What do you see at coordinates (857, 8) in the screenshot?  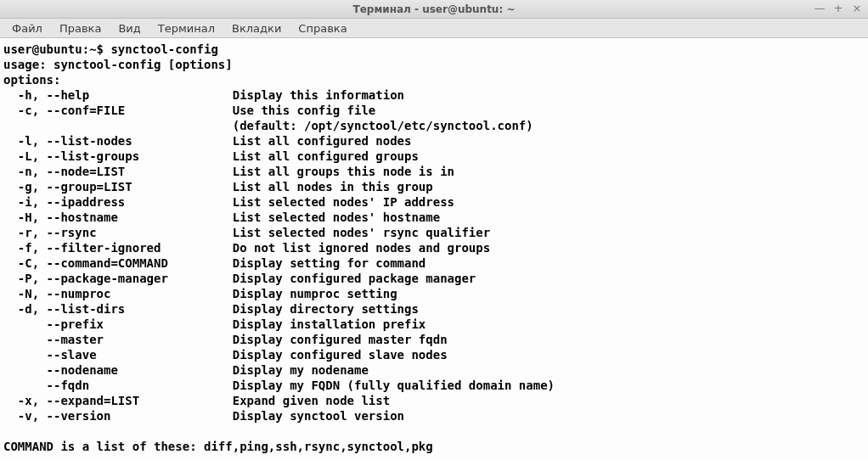 I see `close-button: ×` at bounding box center [857, 8].